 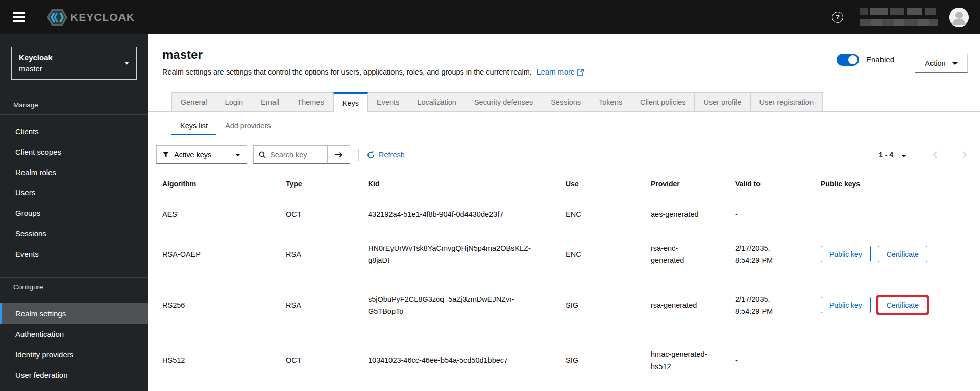 I want to click on column-header-provider: Provider, so click(x=693, y=184).